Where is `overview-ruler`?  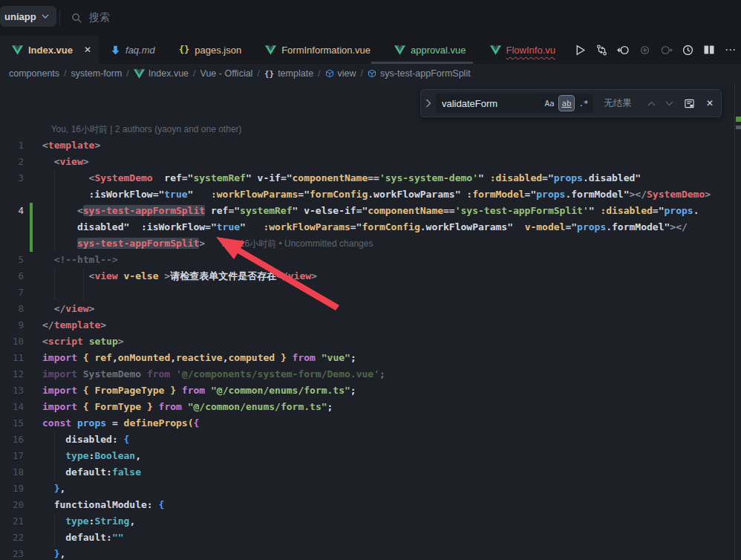 overview-ruler is located at coordinates (738, 322).